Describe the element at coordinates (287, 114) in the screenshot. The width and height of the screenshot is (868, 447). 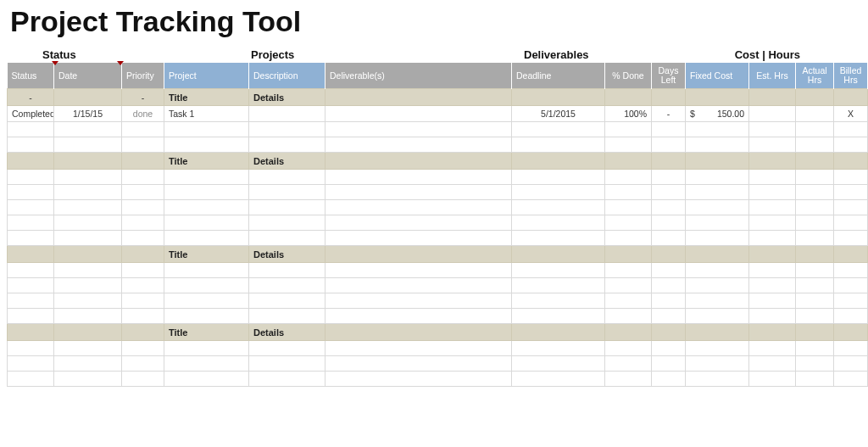
I see `cell-desc` at that location.